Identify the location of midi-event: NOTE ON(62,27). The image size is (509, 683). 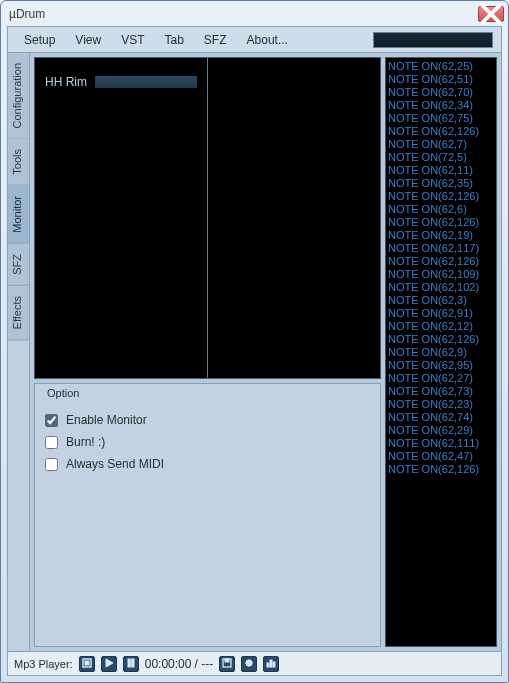
(441, 378).